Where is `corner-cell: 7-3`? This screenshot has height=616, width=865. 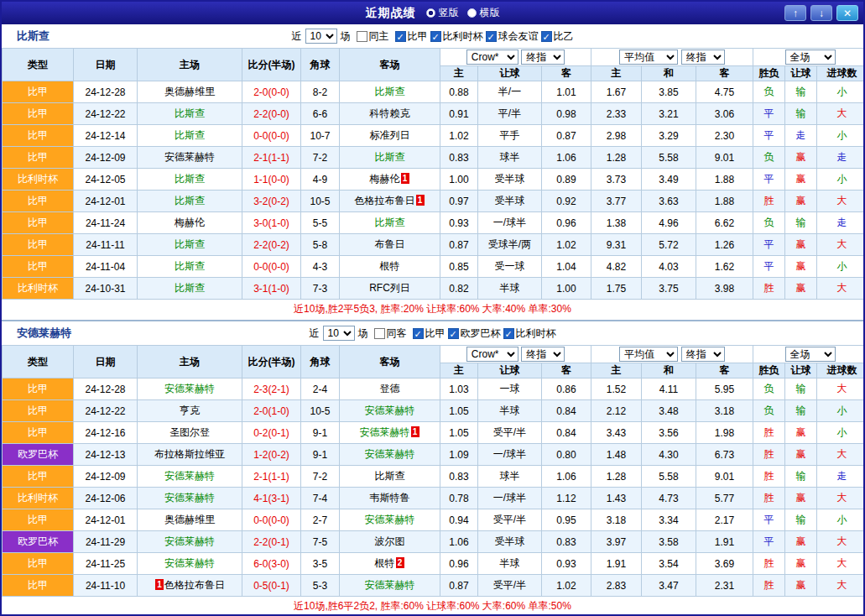 corner-cell: 7-3 is located at coordinates (320, 289).